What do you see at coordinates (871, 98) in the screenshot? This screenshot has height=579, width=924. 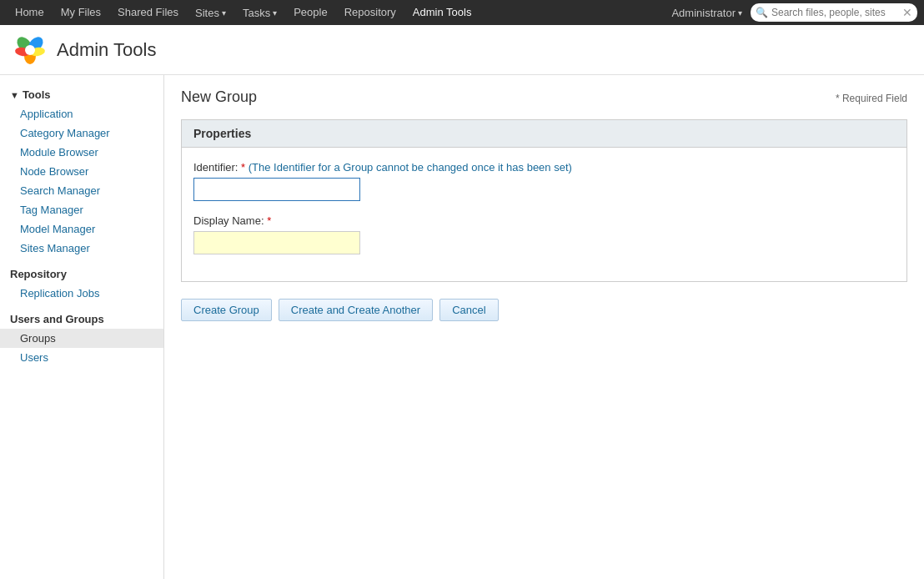 I see `required-field-note: * Required Field` at bounding box center [871, 98].